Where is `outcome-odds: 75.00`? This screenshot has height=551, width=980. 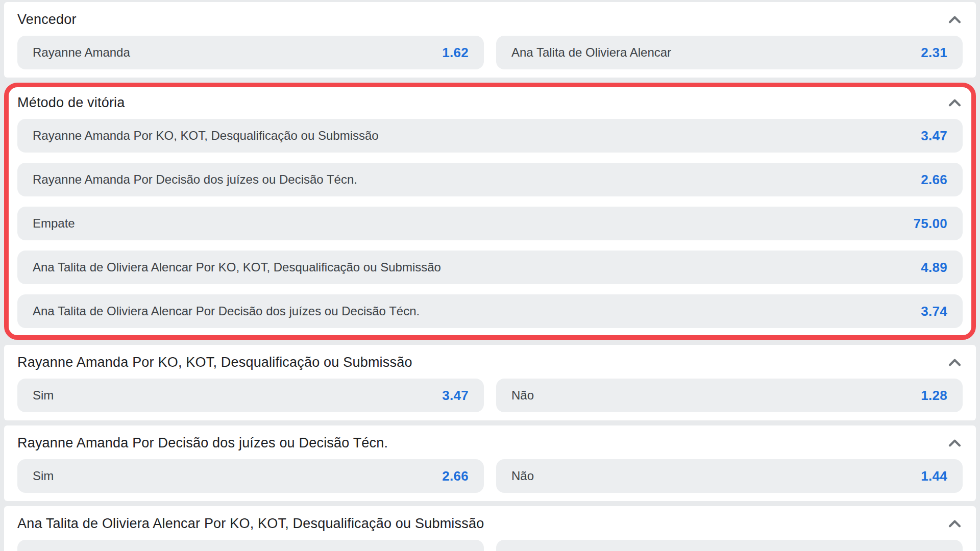
outcome-odds: 75.00 is located at coordinates (930, 223).